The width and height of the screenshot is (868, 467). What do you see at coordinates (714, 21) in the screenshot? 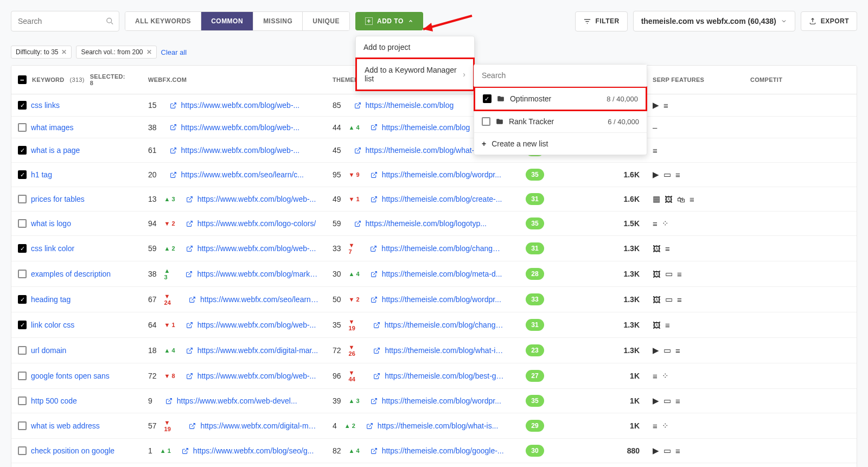
I see `compare-select: themeisle.com vs webfx.com (60,438)` at bounding box center [714, 21].